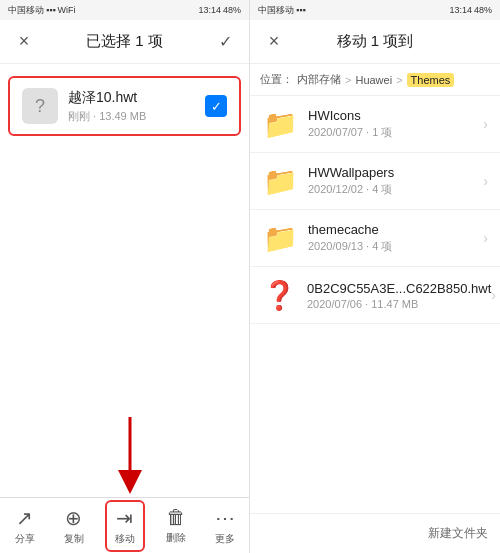 The image size is (500, 553). I want to click on delete-icon: 🗑, so click(176, 518).